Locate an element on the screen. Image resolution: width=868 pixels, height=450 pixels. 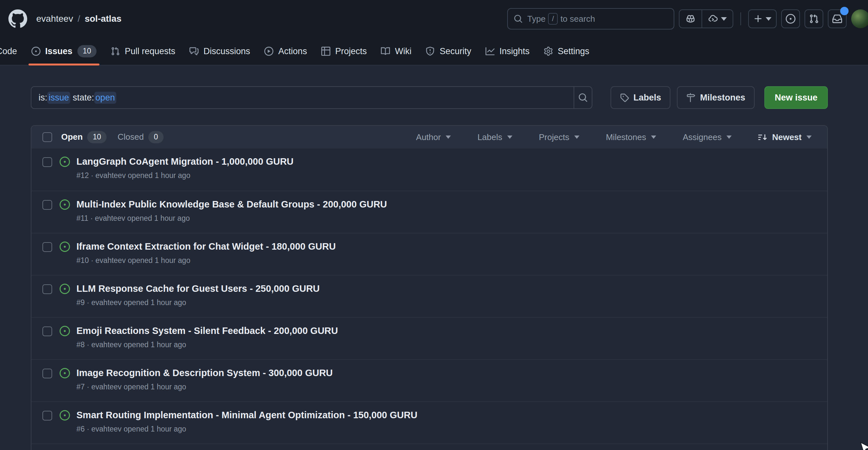
issues-search-group: is:issue state:open is located at coordinates (311, 98).